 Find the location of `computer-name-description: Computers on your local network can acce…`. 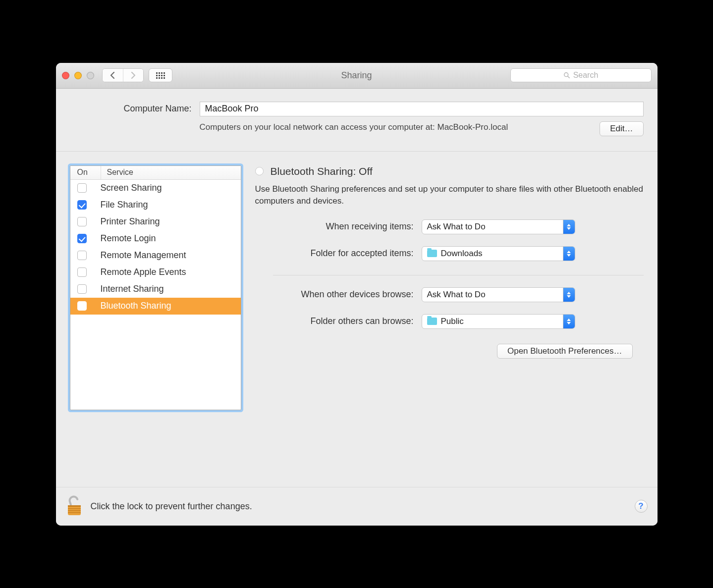

computer-name-description: Computers on your local network can acce… is located at coordinates (395, 129).